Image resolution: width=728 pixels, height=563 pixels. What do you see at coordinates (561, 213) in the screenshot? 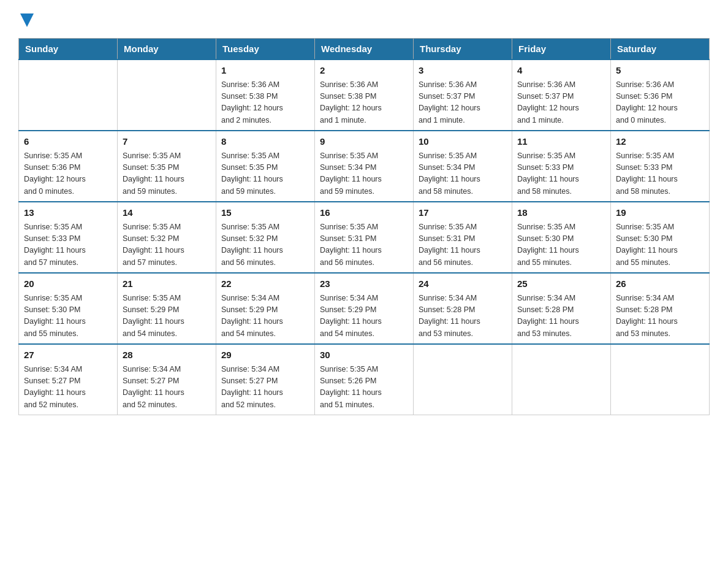
I see `day-number: 18` at bounding box center [561, 213].